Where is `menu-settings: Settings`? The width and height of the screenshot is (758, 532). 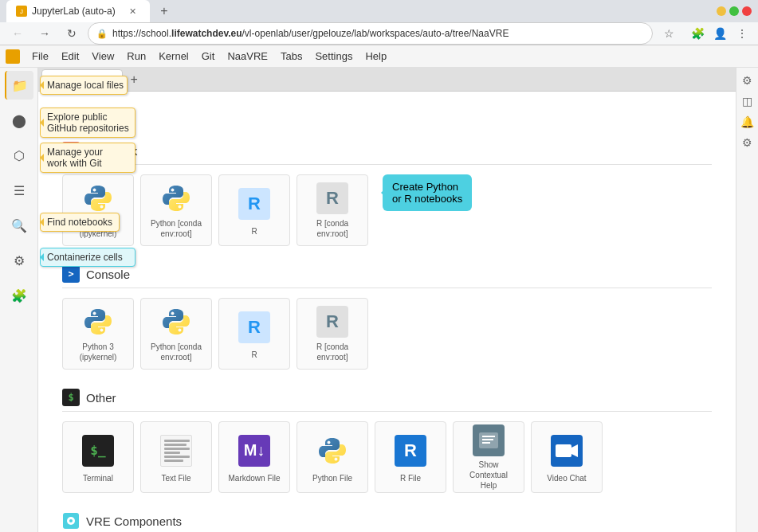
menu-settings: Settings is located at coordinates (333, 57).